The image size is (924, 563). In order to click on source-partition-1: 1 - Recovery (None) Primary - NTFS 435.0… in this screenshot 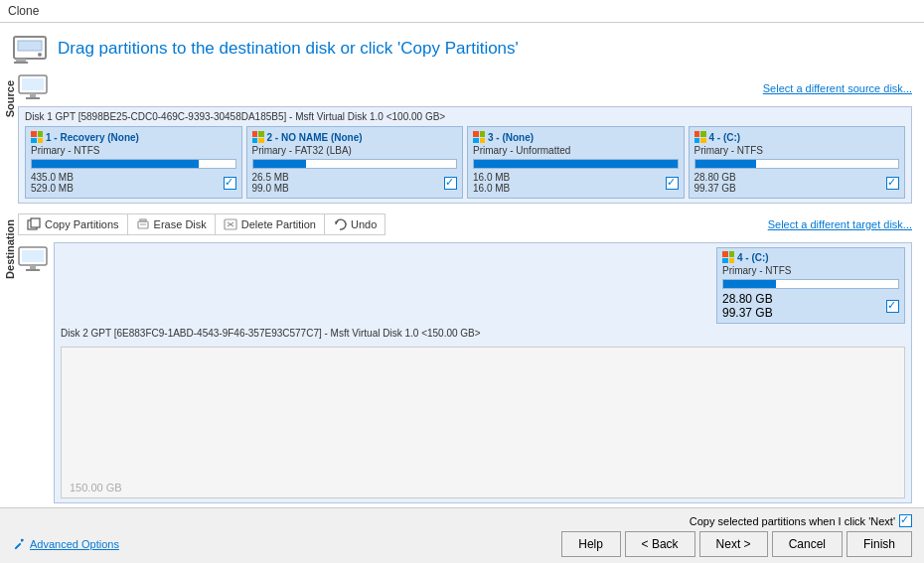, I will do `click(133, 163)`.